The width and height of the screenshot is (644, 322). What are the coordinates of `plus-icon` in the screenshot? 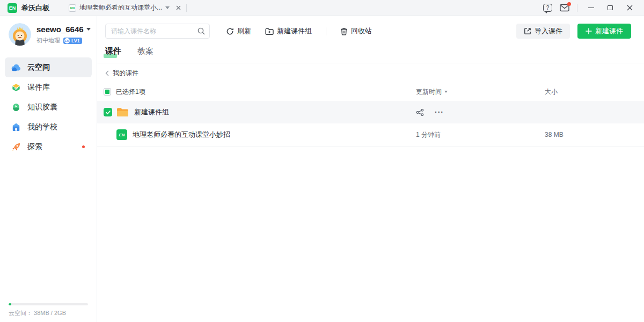 It's located at (589, 31).